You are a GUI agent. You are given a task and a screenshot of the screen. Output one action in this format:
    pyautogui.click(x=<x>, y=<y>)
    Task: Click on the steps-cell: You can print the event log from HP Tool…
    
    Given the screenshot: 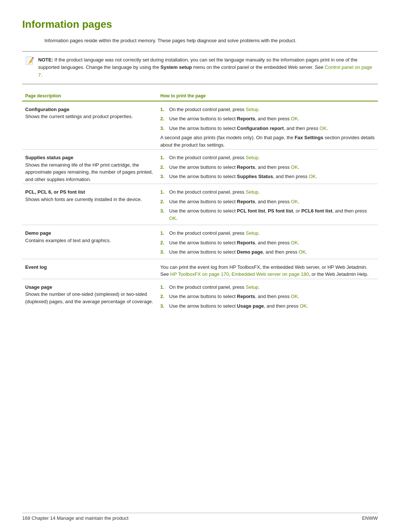 What is the action you would take?
    pyautogui.click(x=267, y=269)
    